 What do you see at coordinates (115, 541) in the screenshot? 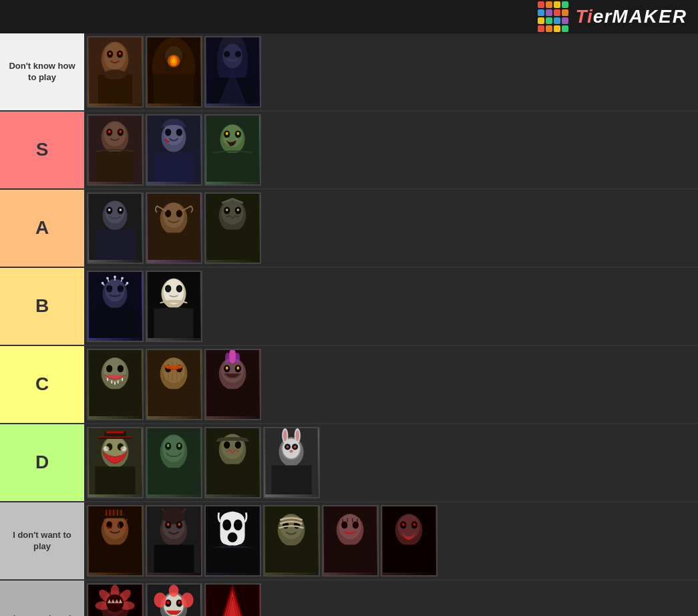
I see `char-freddy` at bounding box center [115, 541].